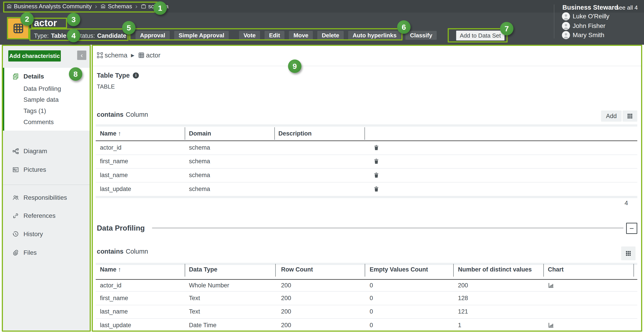 Image resolution: width=644 pixels, height=333 pixels. I want to click on cell-domain: schema, so click(200, 161).